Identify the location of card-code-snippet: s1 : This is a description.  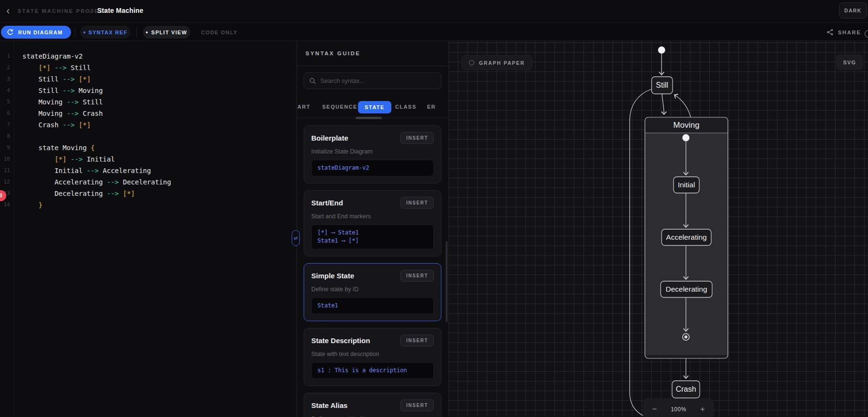
(373, 371).